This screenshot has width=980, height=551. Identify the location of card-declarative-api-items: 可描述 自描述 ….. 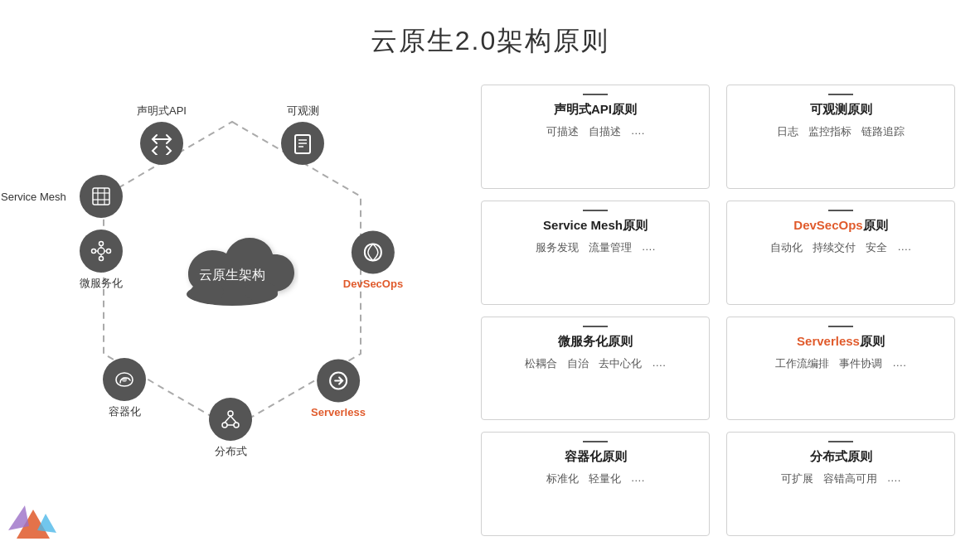
(595, 132).